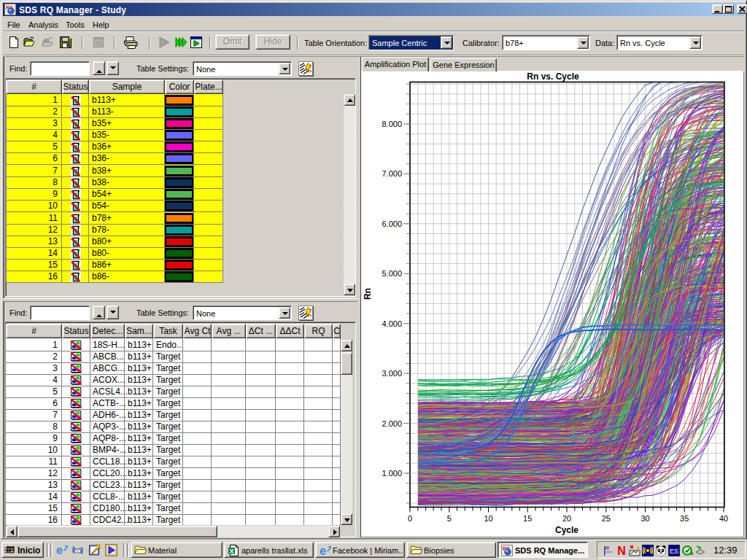 Image resolution: width=747 pixels, height=560 pixels. I want to click on svg-text: Rn vs. Cycle, so click(553, 77).